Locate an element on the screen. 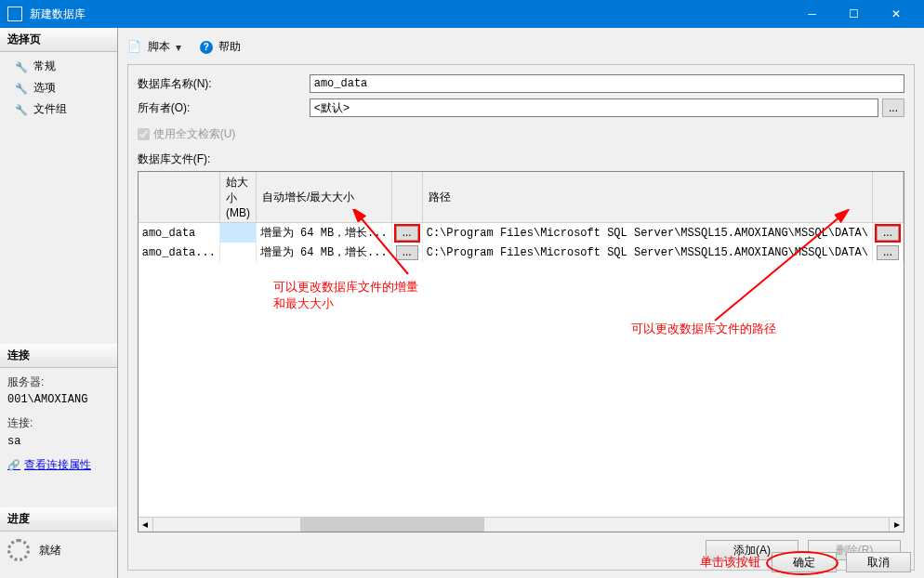 Image resolution: width=924 pixels, height=578 pixels. progress-header: 进度 is located at coordinates (59, 519).